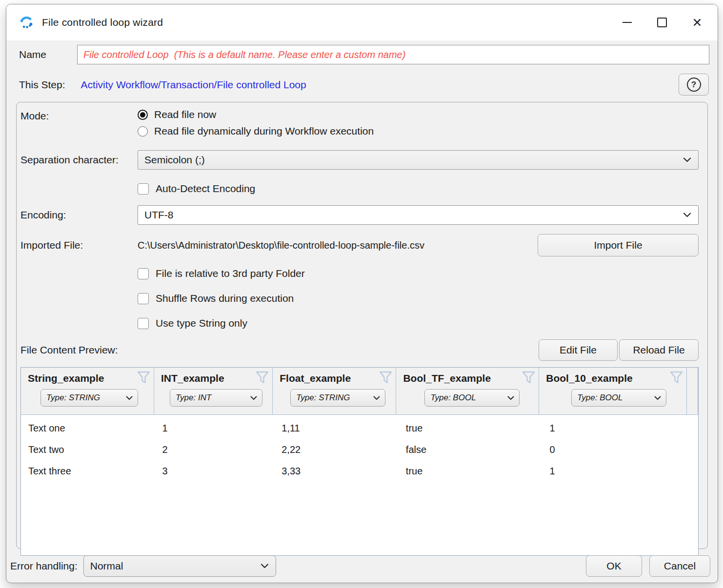 This screenshot has width=723, height=588. Describe the element at coordinates (662, 22) in the screenshot. I see `maximize-button` at that location.